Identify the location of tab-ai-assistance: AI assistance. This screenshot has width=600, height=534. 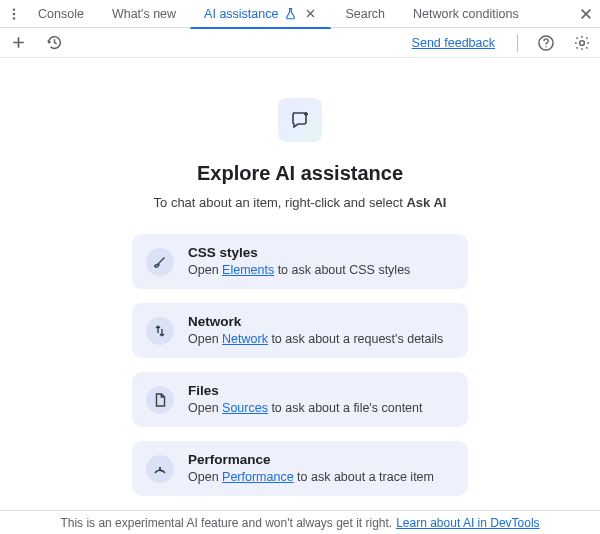
(260, 14).